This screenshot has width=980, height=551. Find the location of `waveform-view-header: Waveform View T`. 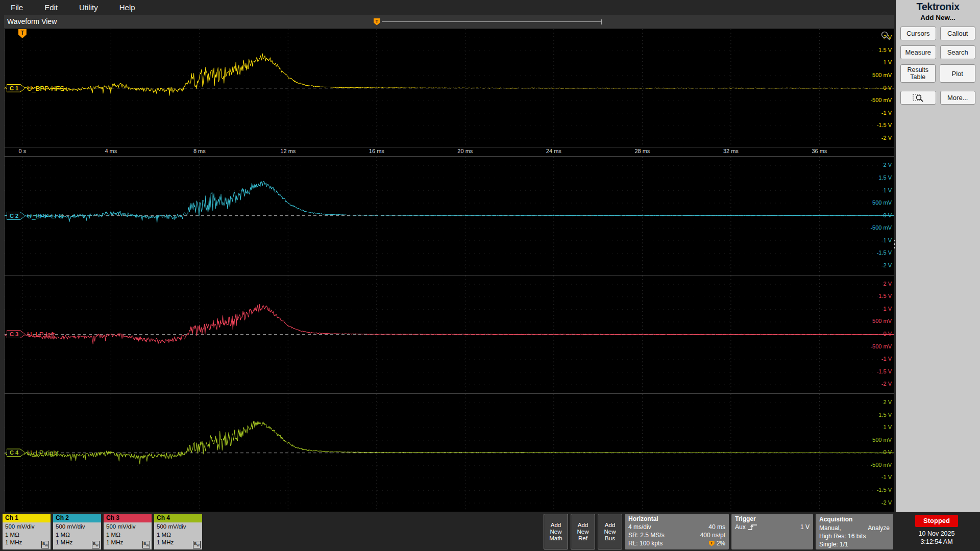

waveform-view-header: Waveform View T is located at coordinates (449, 21).